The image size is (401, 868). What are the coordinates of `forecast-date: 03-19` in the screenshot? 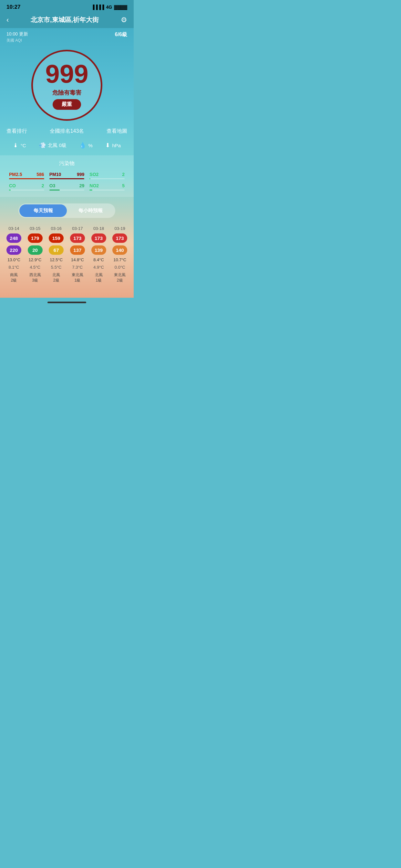 It's located at (120, 228).